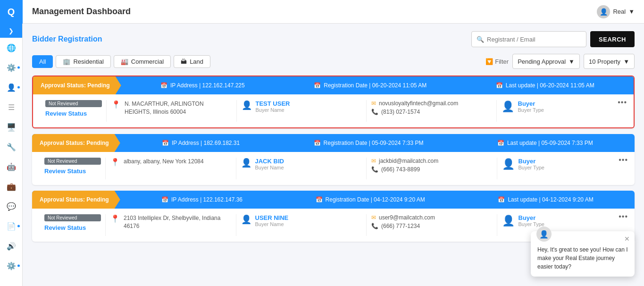 The height and width of the screenshot is (286, 644). I want to click on count-filter-select: 10 Property ▼, so click(609, 61).